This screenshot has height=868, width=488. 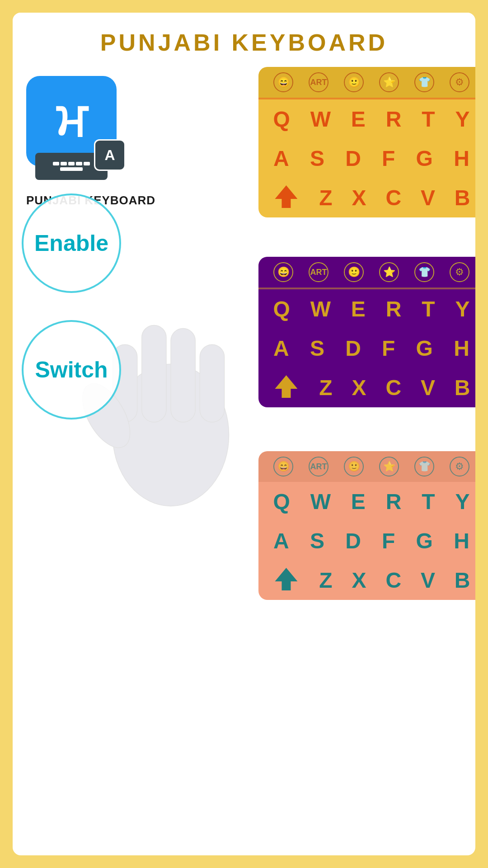 I want to click on enable-button-label: Enable, so click(x=71, y=243).